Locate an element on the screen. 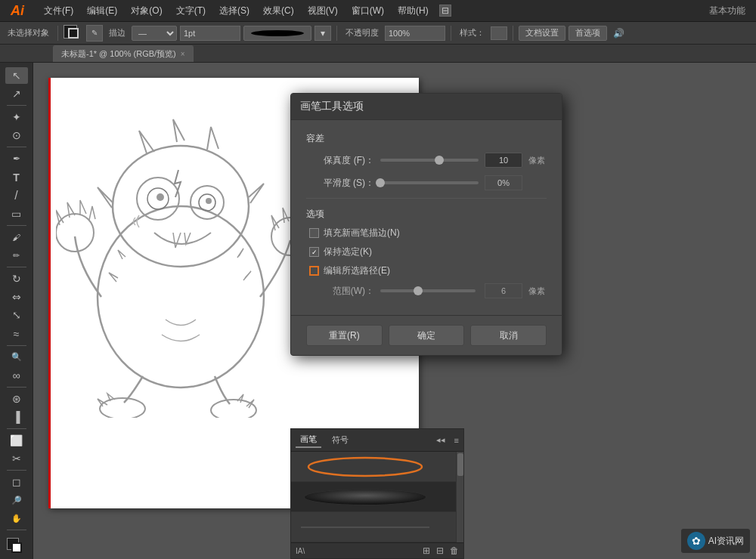 The height and width of the screenshot is (559, 756). cancel-btn: 取消 is located at coordinates (508, 335).